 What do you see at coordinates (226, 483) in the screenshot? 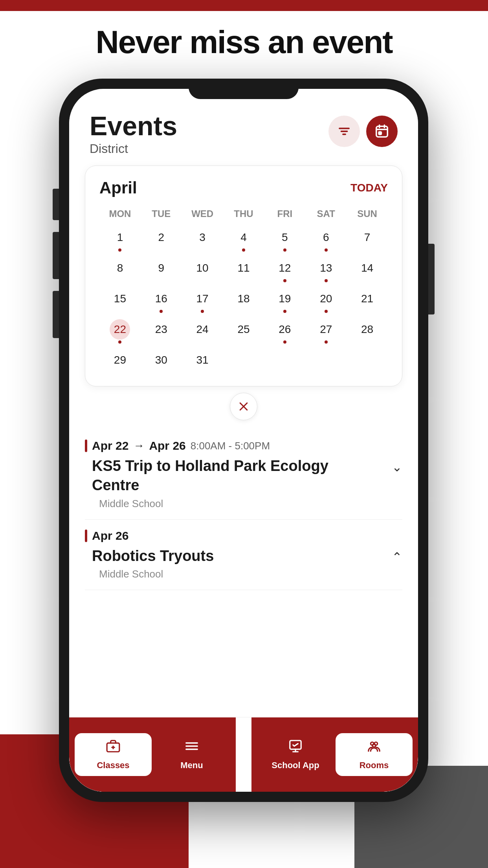
I see `event-1-title-block: KS5 Trip to Holland Park Ecology Centre …` at bounding box center [226, 483].